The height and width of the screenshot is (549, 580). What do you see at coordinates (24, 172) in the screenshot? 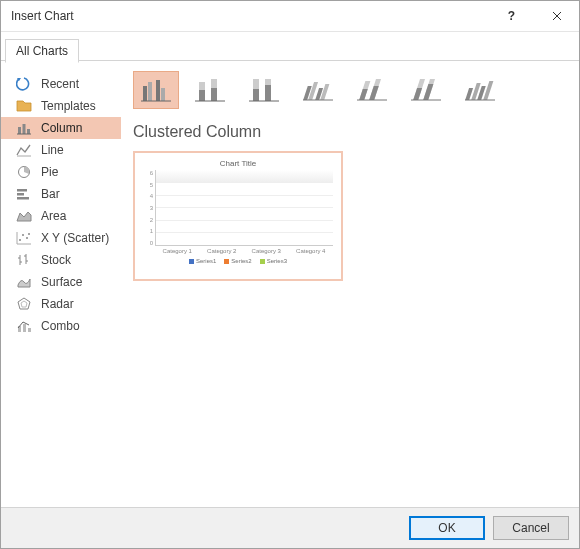
I see `pie-icon` at bounding box center [24, 172].